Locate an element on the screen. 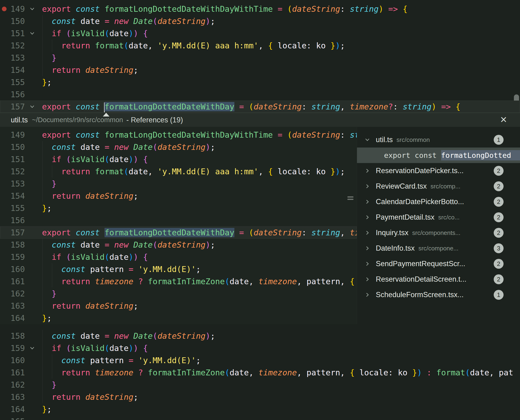  reference-file-row: ReservationDatePicker.ts...2 is located at coordinates (438, 171).